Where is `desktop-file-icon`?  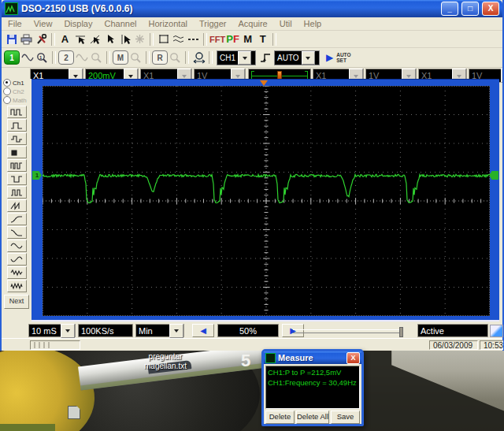 desktop-file-icon is located at coordinates (74, 413).